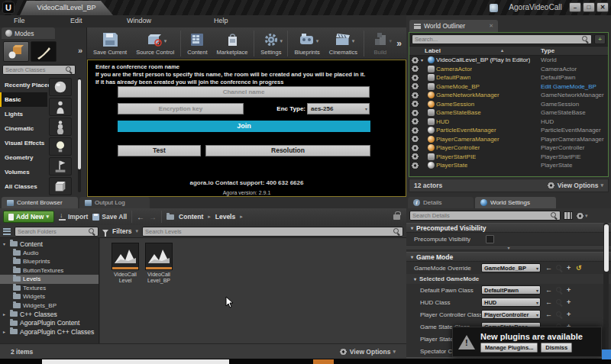 Image resolution: width=611 pixels, height=364 pixels. What do you see at coordinates (244, 92) in the screenshot?
I see `channel-name-input: Channel name` at bounding box center [244, 92].